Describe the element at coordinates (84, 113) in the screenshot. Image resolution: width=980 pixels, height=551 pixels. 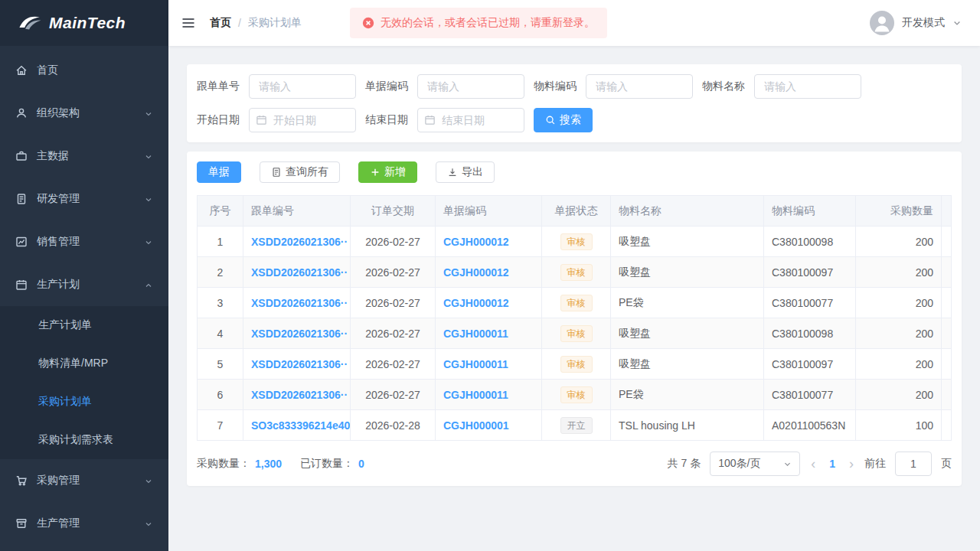
I see `sidebar-item-organization: 组织架构` at that location.